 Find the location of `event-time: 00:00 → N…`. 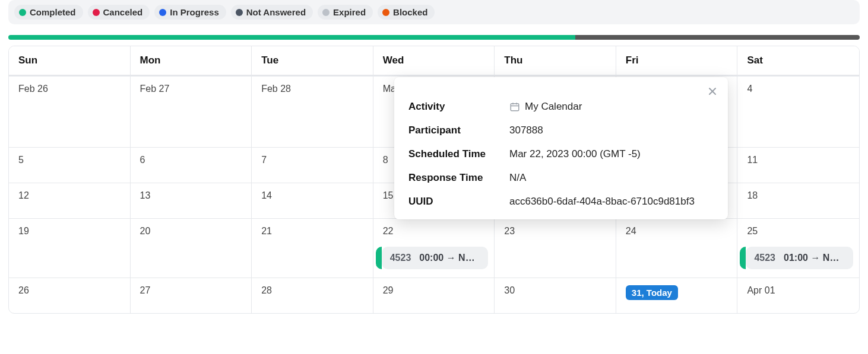

event-time: 00:00 → N… is located at coordinates (446, 258).